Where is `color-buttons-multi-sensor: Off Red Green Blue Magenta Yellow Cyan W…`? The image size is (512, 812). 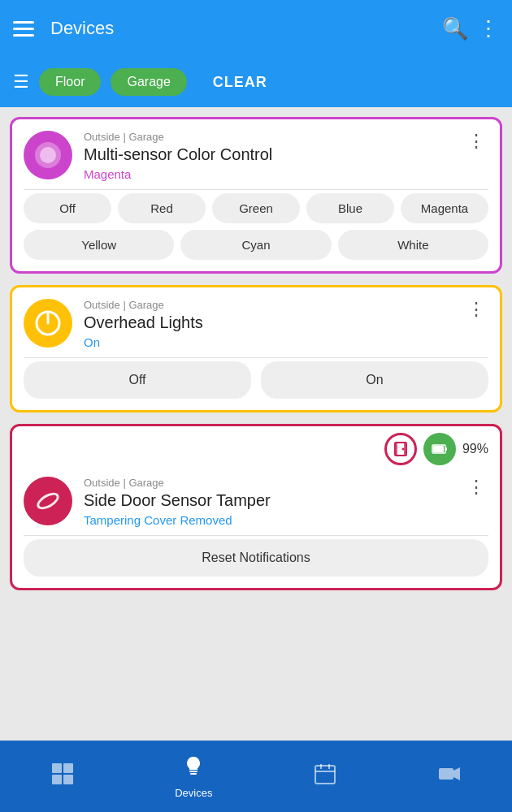
color-buttons-multi-sensor: Off Red Green Blue Magenta Yellow Cyan W… is located at coordinates (256, 231).